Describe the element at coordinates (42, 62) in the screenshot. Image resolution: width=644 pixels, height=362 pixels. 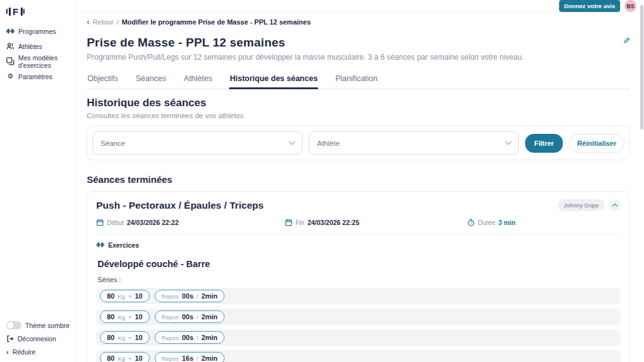
I see `sidebar-item-modeles: Mes modèles d'exercices` at that location.